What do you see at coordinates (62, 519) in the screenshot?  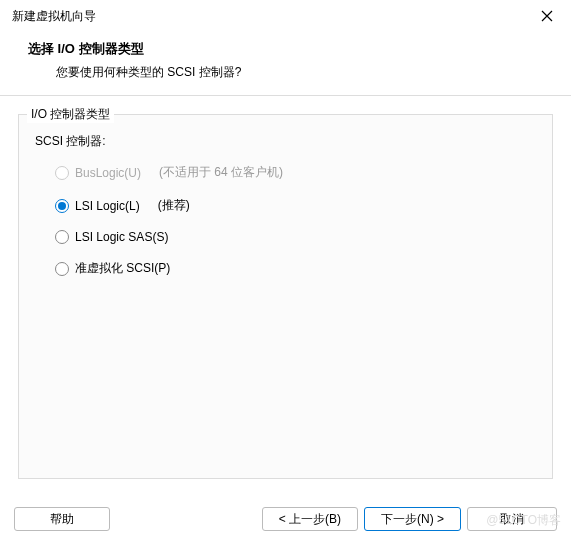 I see `help-button: 帮助` at bounding box center [62, 519].